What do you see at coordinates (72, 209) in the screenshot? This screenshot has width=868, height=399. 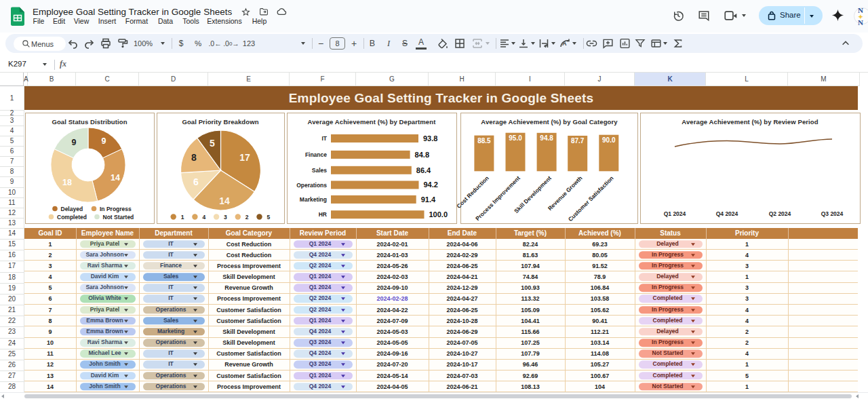 I see `svg-text: Delayed` at bounding box center [72, 209].